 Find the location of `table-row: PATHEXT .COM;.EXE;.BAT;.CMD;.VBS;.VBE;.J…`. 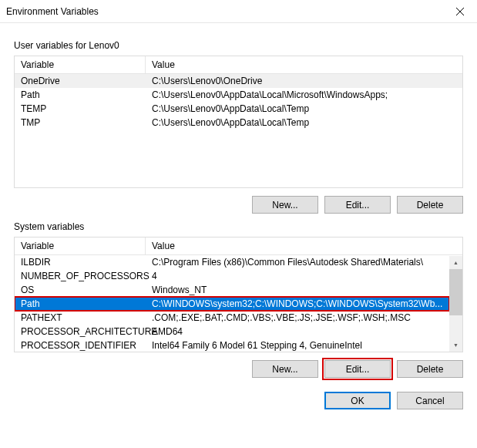

table-row: PATHEXT .COM;.EXE;.BAT;.CMD;.VBS;.VBE;.J… is located at coordinates (232, 318).